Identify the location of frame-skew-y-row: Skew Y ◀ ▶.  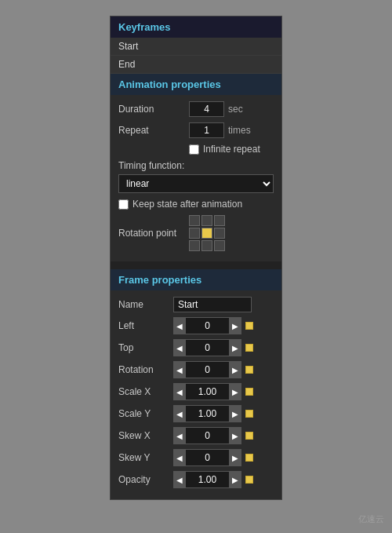
(196, 458).